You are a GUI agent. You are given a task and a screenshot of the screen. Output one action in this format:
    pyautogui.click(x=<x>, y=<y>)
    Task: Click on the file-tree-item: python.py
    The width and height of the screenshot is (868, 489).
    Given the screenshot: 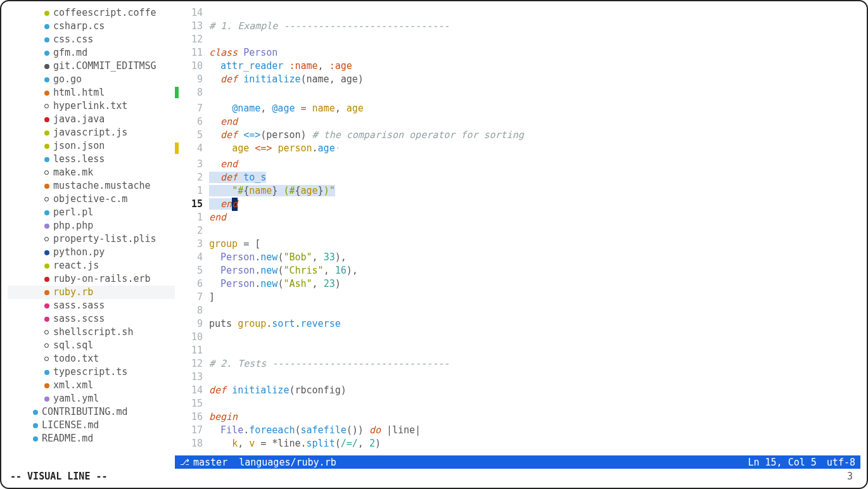 What is the action you would take?
    pyautogui.click(x=91, y=252)
    